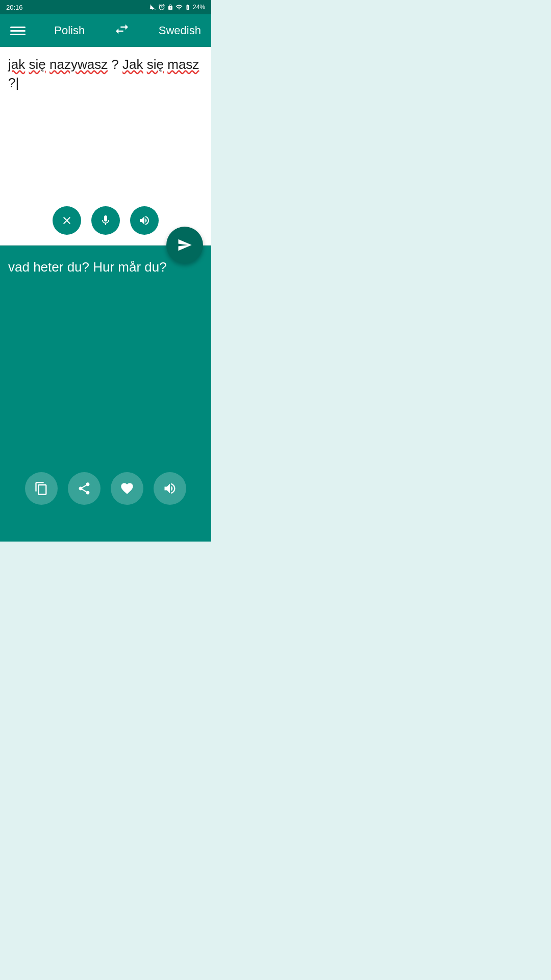  Describe the element at coordinates (106, 146) in the screenshot. I see `input-section: jak się nazywasz ? Jak się masz ?|` at that location.